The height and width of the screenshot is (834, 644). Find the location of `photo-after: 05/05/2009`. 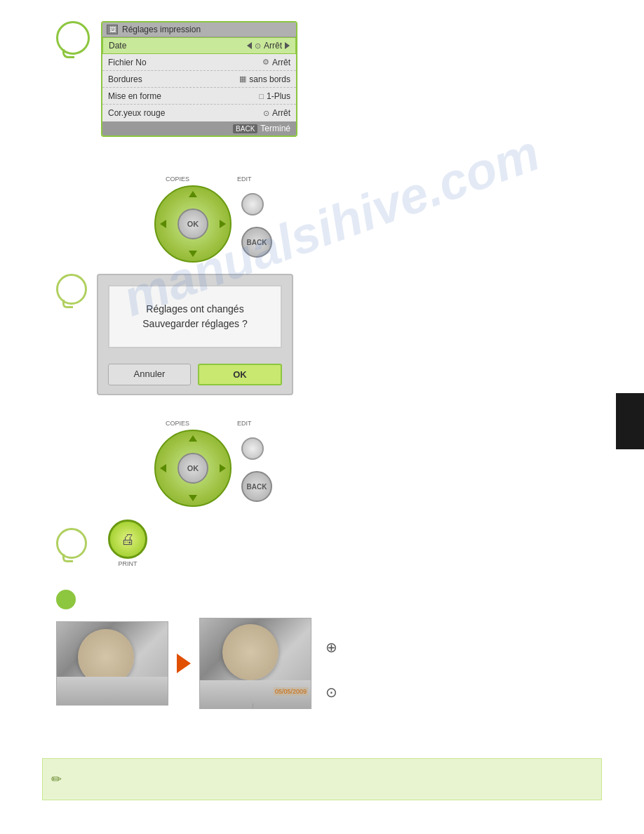

photo-after: 05/05/2009 is located at coordinates (255, 663).